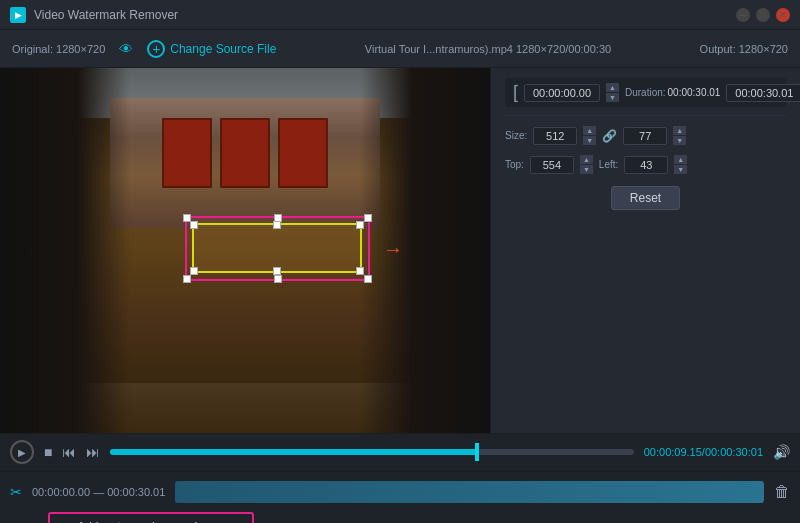 This screenshot has width=800, height=523. Describe the element at coordinates (94, 15) in the screenshot. I see `title-bar-left: ▶ Video Watermark Remover` at that location.